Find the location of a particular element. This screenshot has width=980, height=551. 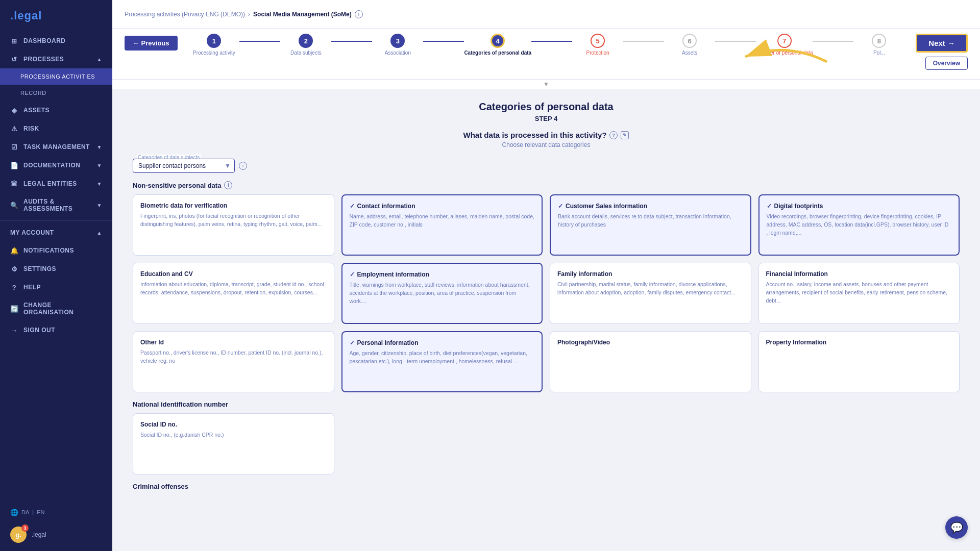

step-circle-6: 6 is located at coordinates (690, 41).